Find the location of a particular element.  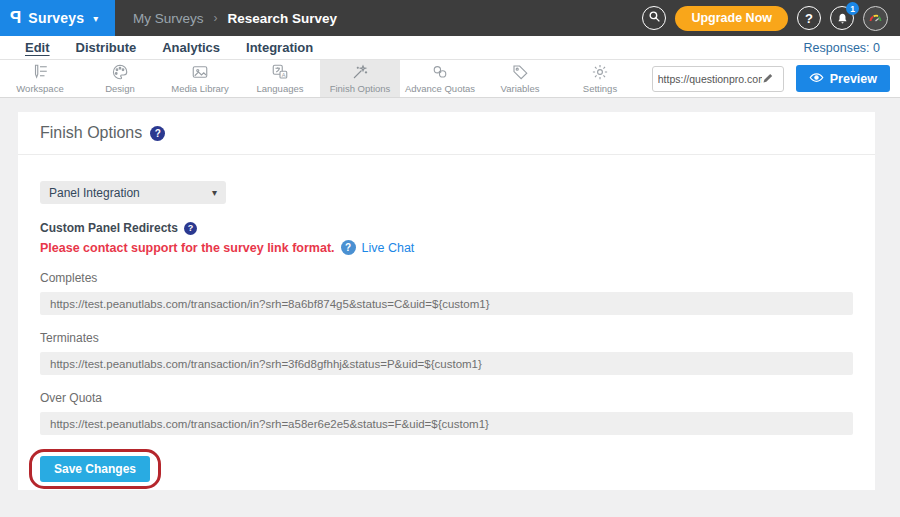

search-button is located at coordinates (654, 18).